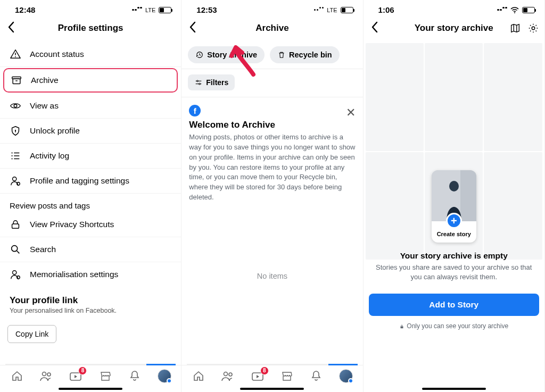  Describe the element at coordinates (334, 10) in the screenshot. I see `status-right: LTE` at that location.